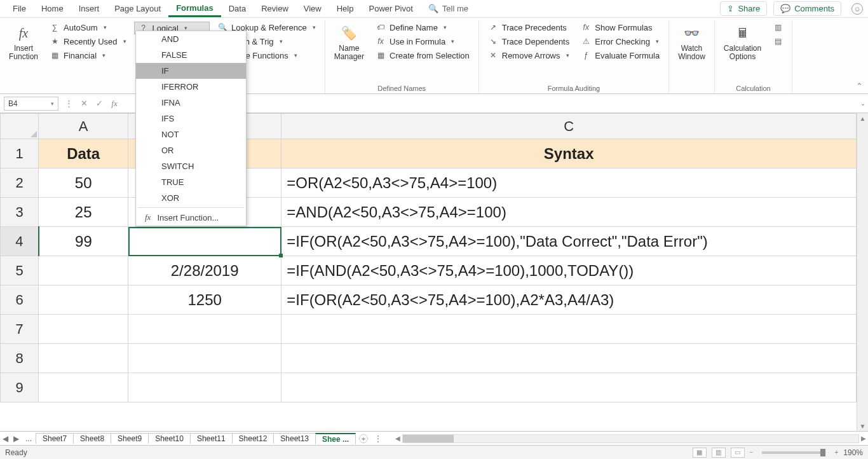 This screenshot has height=459, width=868. Describe the element at coordinates (863, 426) in the screenshot. I see `scroll-down-icon: ▼` at that location.